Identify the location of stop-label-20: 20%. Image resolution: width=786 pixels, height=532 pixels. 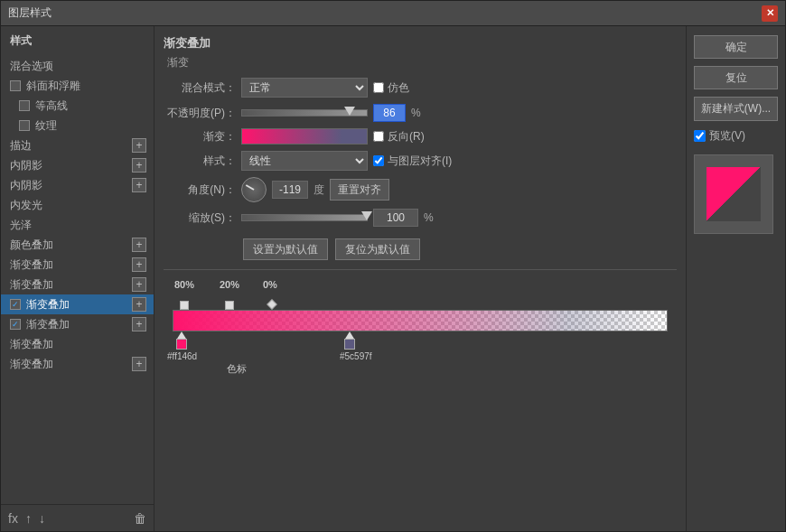
(229, 285).